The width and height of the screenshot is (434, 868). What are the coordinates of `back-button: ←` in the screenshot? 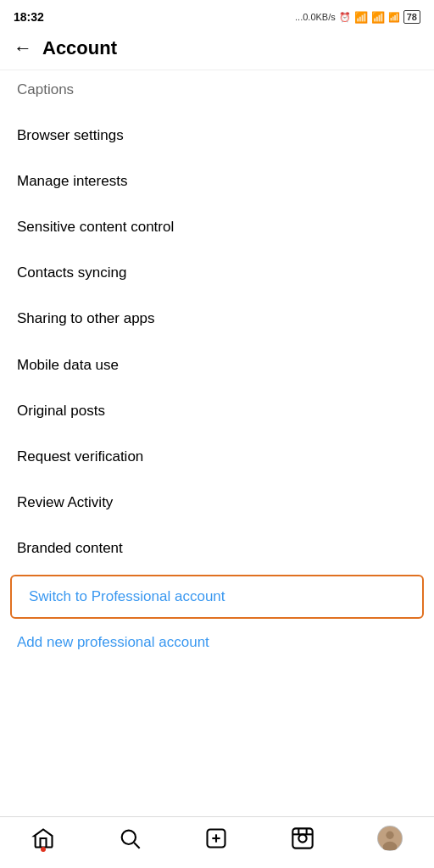 It's located at (23, 48).